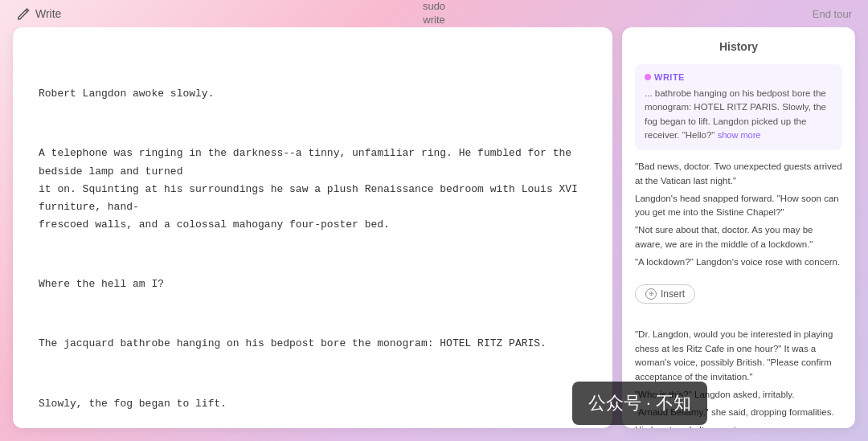 The image size is (868, 441). I want to click on write-badge-label: WRITE, so click(669, 77).